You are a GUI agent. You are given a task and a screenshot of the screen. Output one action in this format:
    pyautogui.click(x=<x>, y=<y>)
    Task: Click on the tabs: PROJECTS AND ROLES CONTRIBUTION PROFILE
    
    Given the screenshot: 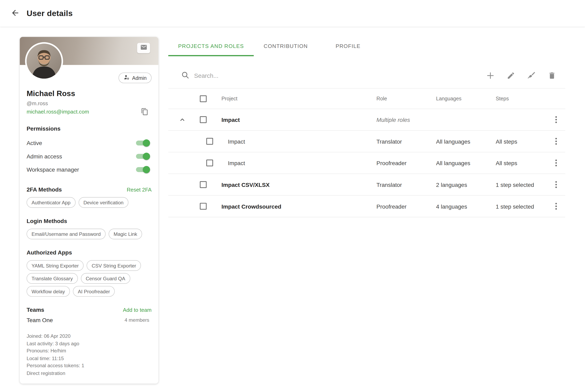 What is the action you would take?
    pyautogui.click(x=366, y=46)
    